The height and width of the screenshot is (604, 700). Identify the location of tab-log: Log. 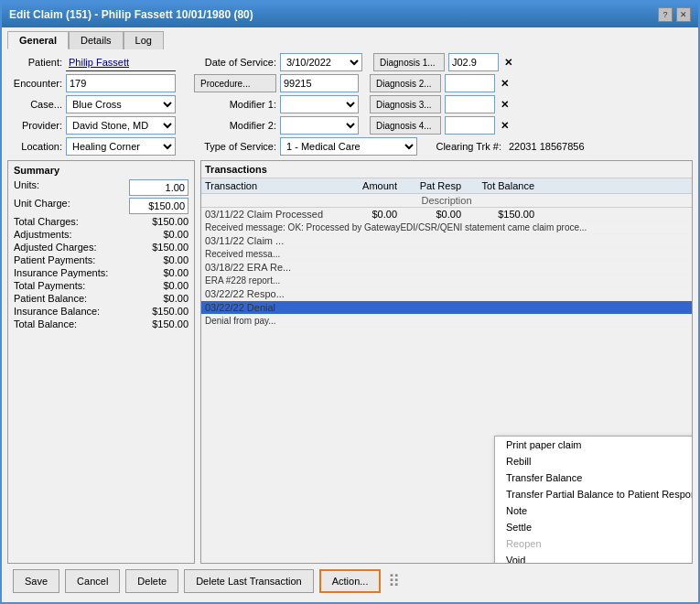
(144, 40).